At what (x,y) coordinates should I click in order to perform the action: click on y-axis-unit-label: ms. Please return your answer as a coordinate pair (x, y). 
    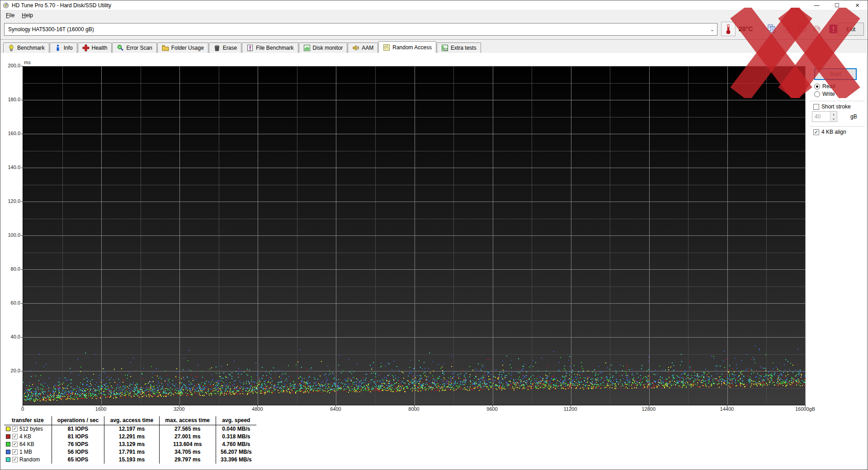
    Looking at the image, I should click on (27, 62).